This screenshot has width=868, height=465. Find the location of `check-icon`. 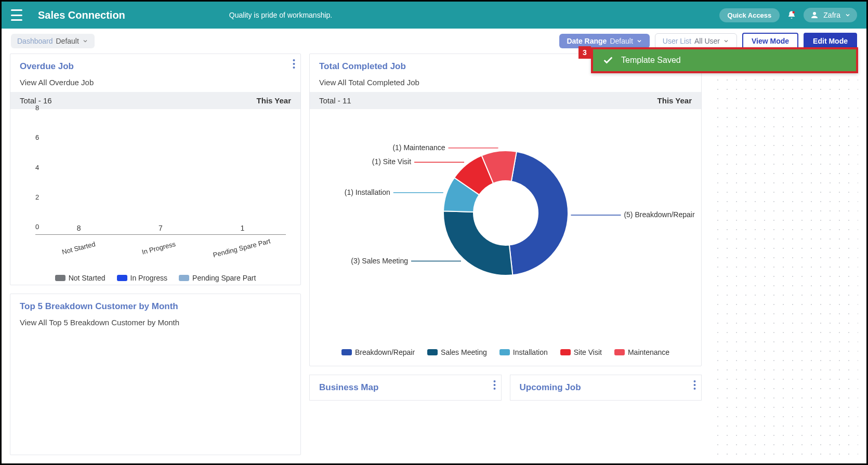

check-icon is located at coordinates (608, 60).